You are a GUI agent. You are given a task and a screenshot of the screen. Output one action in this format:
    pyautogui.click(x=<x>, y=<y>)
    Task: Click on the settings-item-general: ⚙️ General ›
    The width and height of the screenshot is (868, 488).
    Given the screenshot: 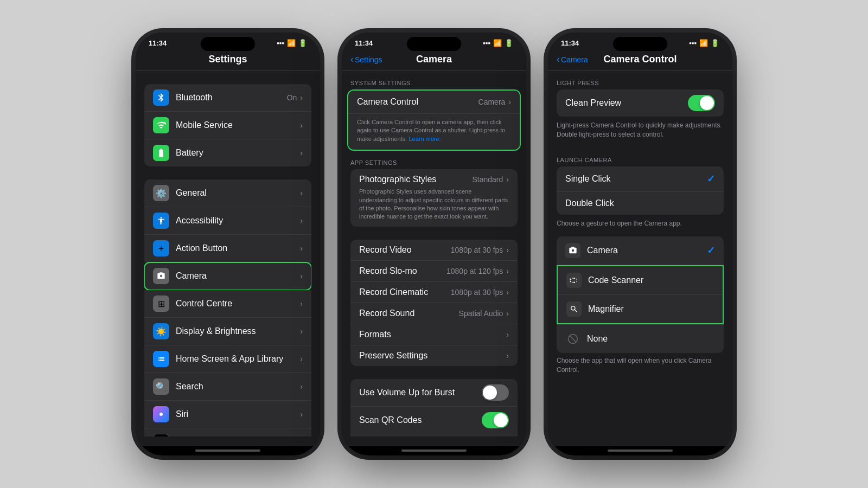 What is the action you would take?
    pyautogui.click(x=228, y=193)
    